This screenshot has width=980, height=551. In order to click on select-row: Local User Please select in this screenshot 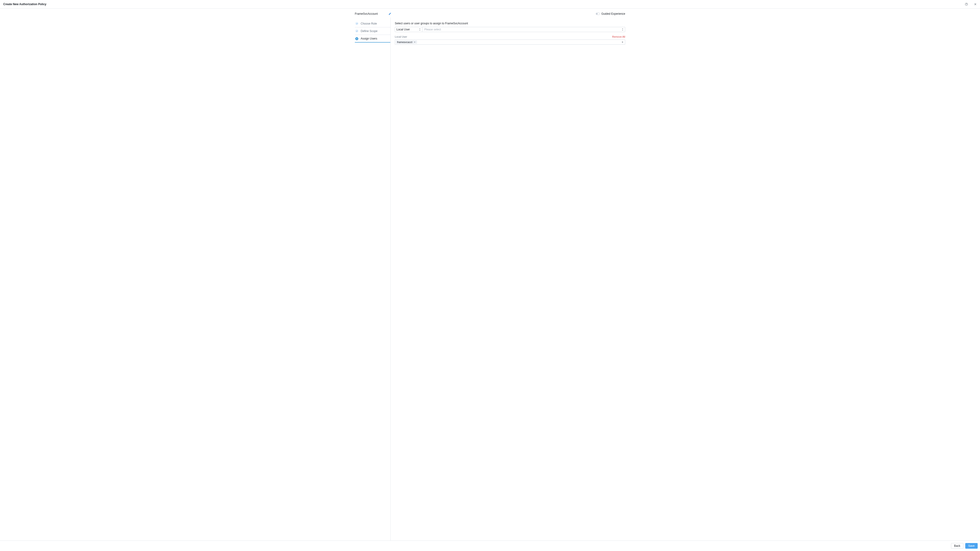, I will do `click(510, 30)`.